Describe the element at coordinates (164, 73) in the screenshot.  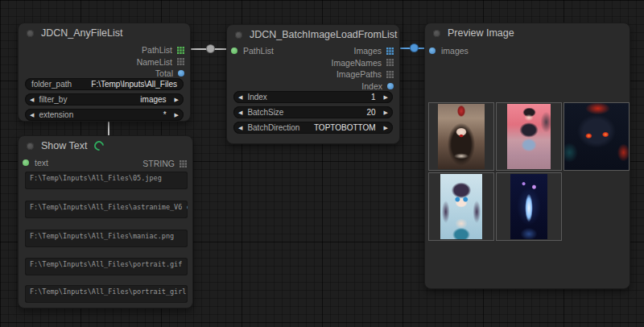
I see `output-label: Total` at that location.